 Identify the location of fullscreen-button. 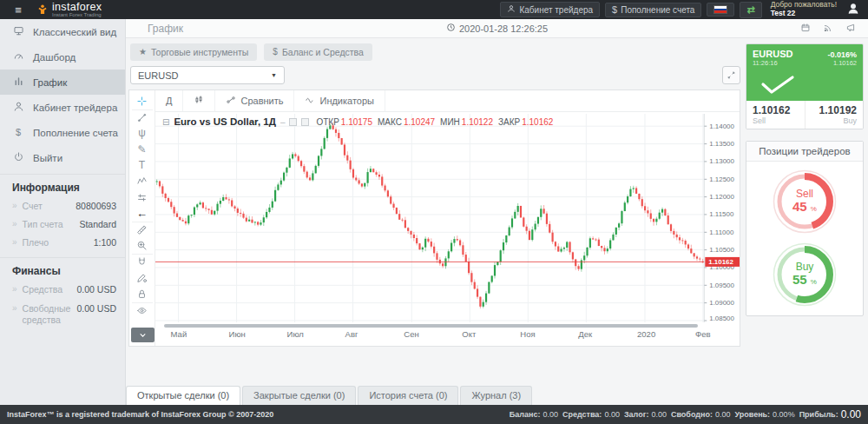
(731, 75).